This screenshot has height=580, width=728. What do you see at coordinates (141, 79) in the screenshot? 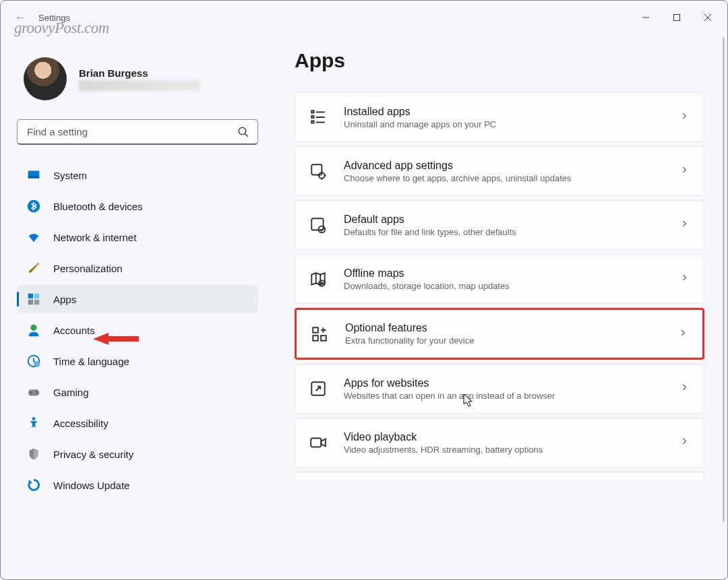
I see `profile-section: Brian Burgess` at bounding box center [141, 79].